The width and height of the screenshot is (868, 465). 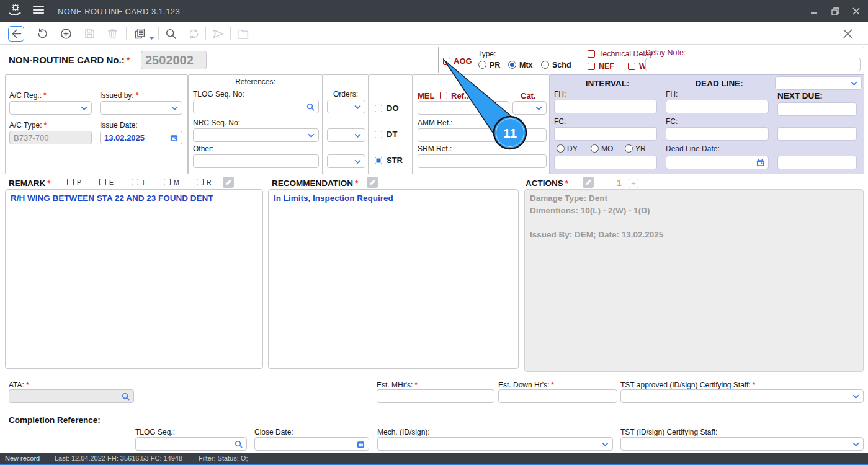 What do you see at coordinates (397, 385) in the screenshot?
I see `est-mhrs-label: Est. MHr's:*` at bounding box center [397, 385].